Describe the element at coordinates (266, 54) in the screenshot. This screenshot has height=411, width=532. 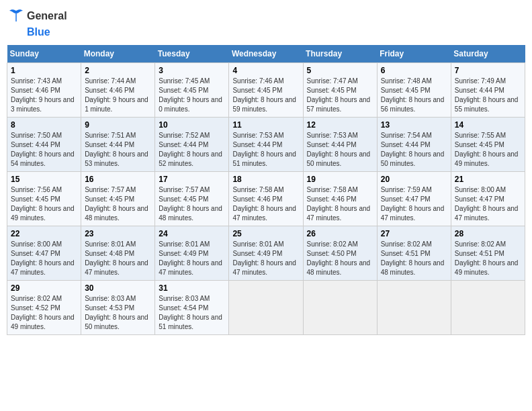
I see `weekday-header-row: Sunday Monday Tuesday Wednesday Thursday…` at that location.